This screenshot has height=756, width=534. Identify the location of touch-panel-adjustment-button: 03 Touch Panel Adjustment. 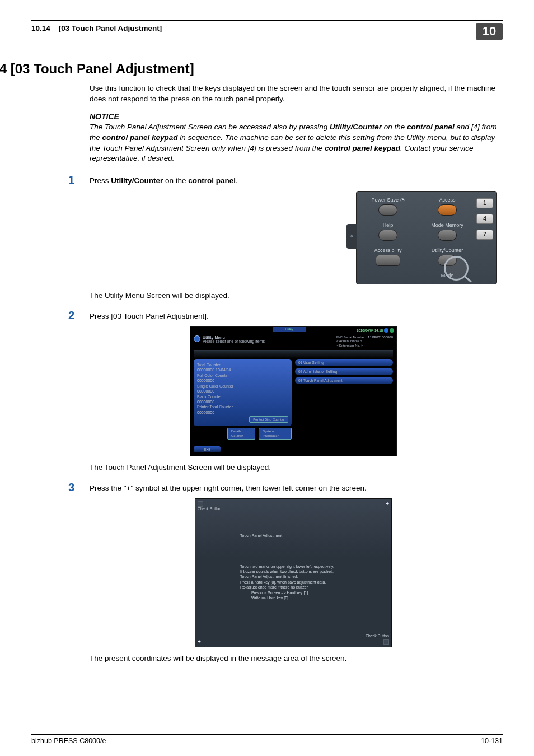
(344, 381).